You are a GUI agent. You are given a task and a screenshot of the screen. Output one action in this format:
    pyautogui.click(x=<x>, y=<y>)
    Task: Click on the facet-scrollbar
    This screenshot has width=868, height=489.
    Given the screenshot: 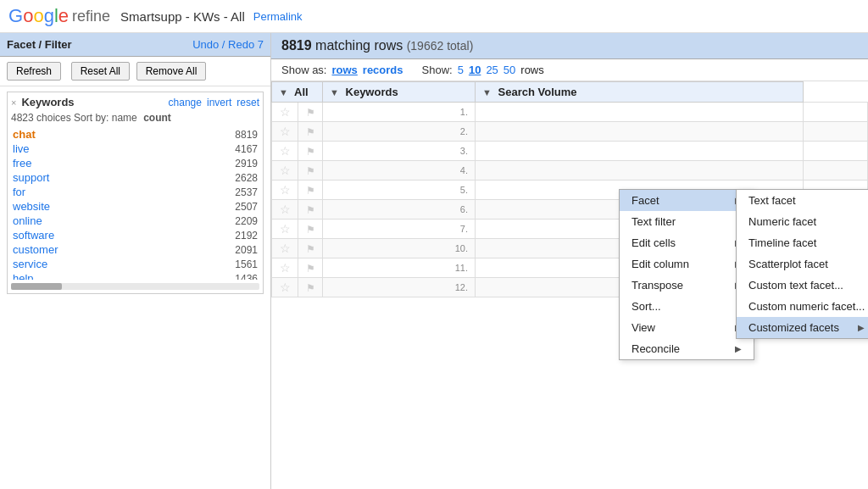 What is the action you would take?
    pyautogui.click(x=136, y=286)
    